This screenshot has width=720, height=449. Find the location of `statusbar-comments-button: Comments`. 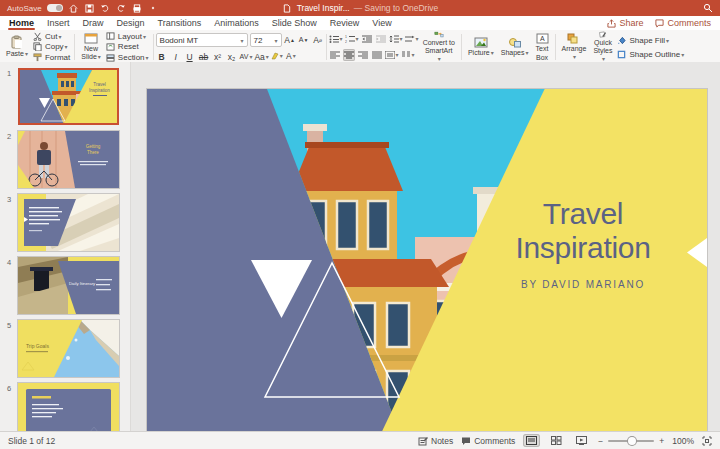

statusbar-comments-button: Comments is located at coordinates (488, 441).